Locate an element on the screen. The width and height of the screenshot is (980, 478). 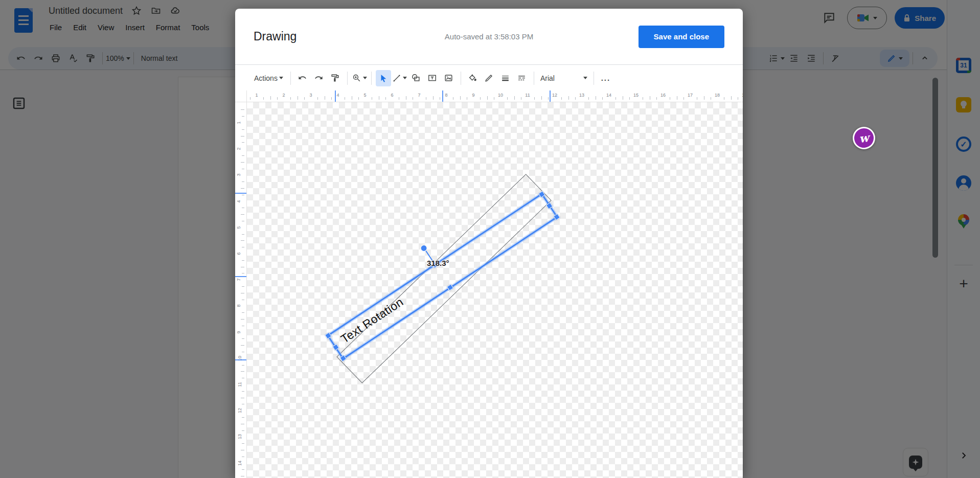
shape-tool is located at coordinates (416, 78).